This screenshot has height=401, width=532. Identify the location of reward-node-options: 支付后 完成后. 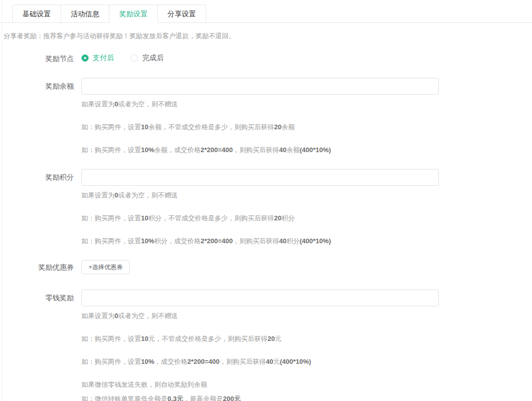
(306, 59).